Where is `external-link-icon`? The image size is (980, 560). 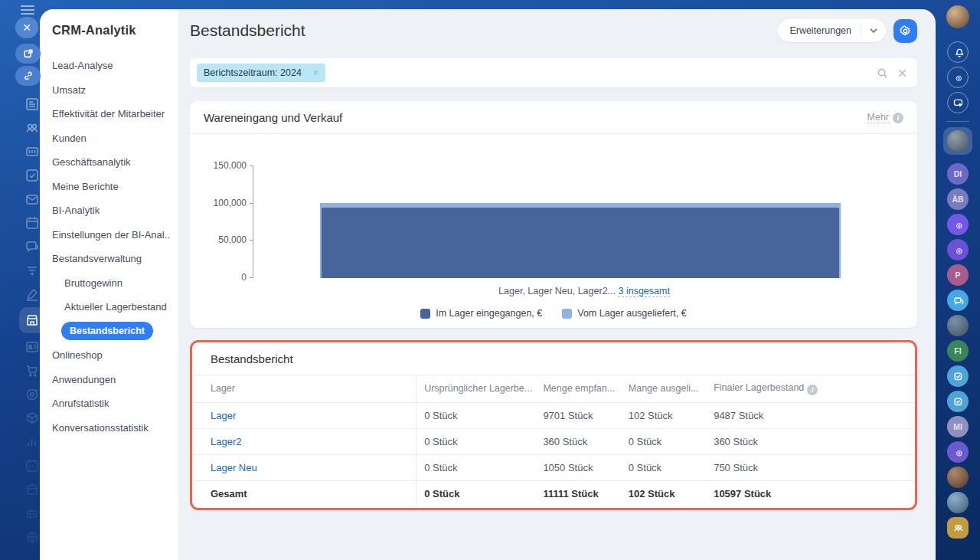 external-link-icon is located at coordinates (28, 54).